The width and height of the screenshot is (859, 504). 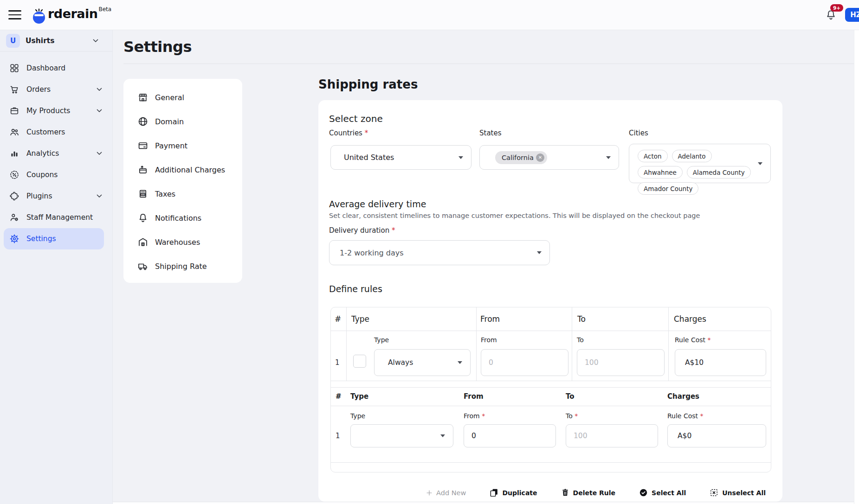 I want to click on row-divider, so click(x=551, y=463).